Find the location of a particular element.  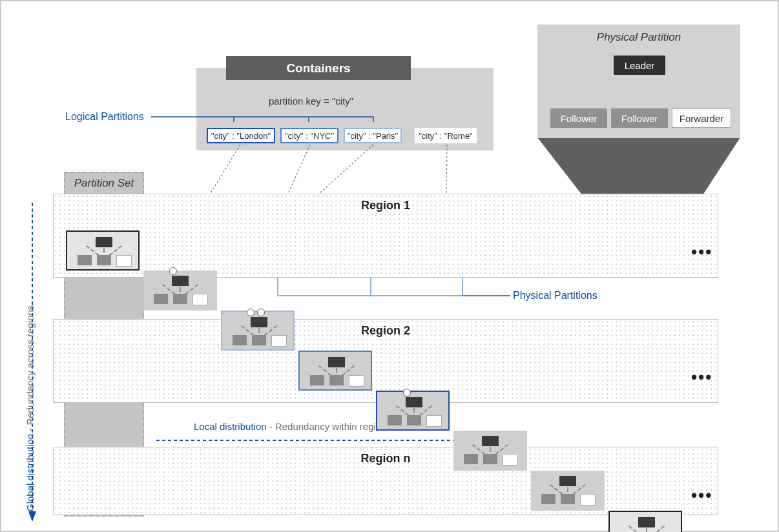

region-1: Region 1 is located at coordinates (386, 236).